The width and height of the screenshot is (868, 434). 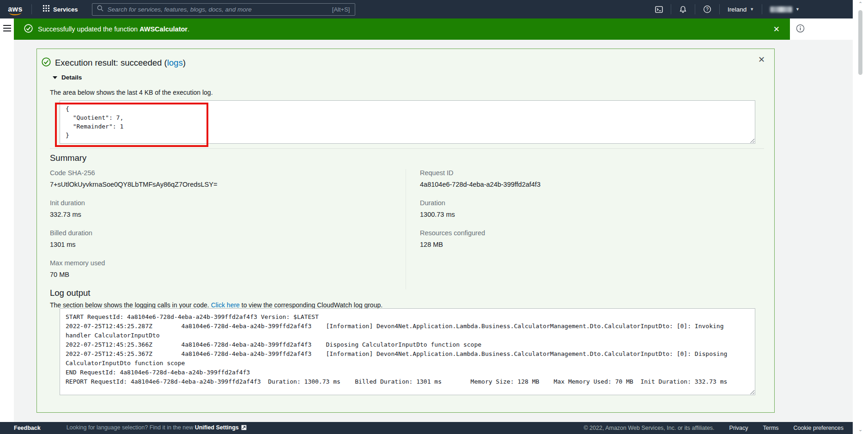 What do you see at coordinates (225, 305) in the screenshot?
I see `cloudwatch-link: Click here` at bounding box center [225, 305].